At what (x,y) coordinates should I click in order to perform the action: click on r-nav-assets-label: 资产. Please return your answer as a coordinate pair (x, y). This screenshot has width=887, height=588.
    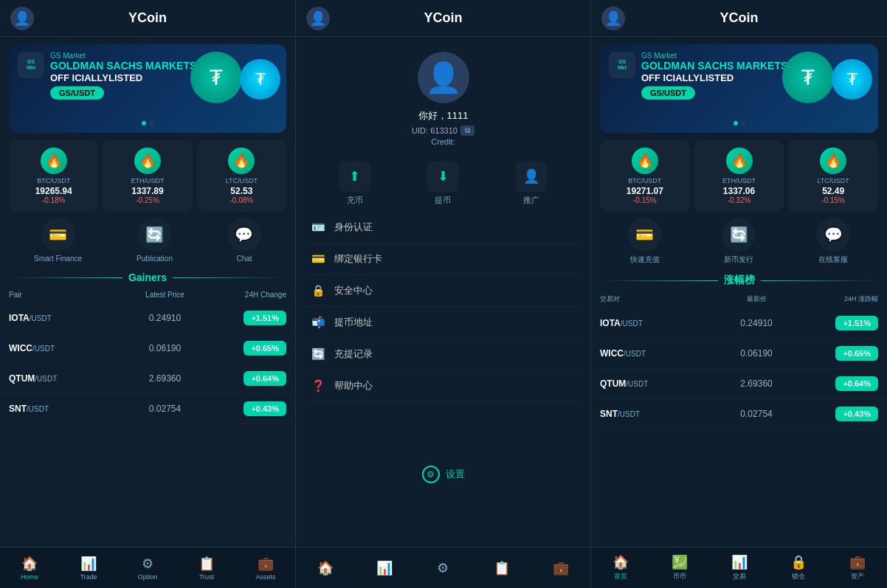
    Looking at the image, I should click on (857, 577).